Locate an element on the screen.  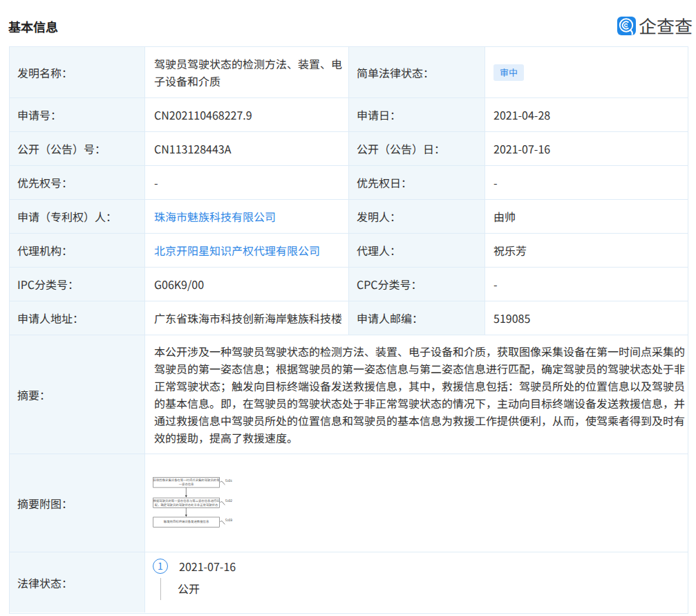
svg-text: 配，确定驾驶员的驾驶状态处于非正常驾驶状态 is located at coordinates (187, 505).